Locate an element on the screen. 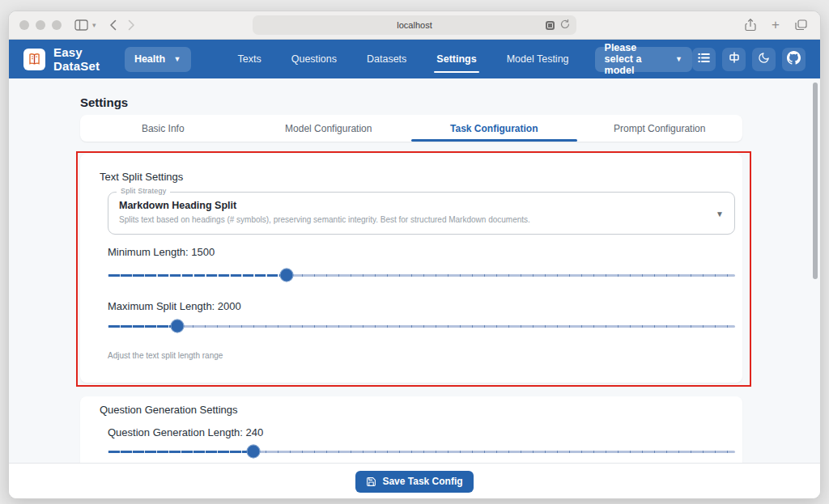 The width and height of the screenshot is (829, 504). split-strategy-value: Markdown Heading Split is located at coordinates (178, 205).